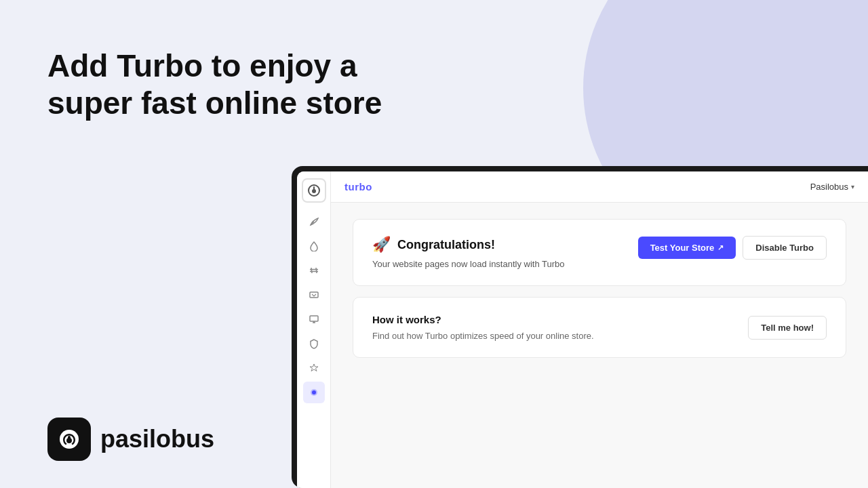  I want to click on topbar-username: Pasilobus, so click(829, 187).